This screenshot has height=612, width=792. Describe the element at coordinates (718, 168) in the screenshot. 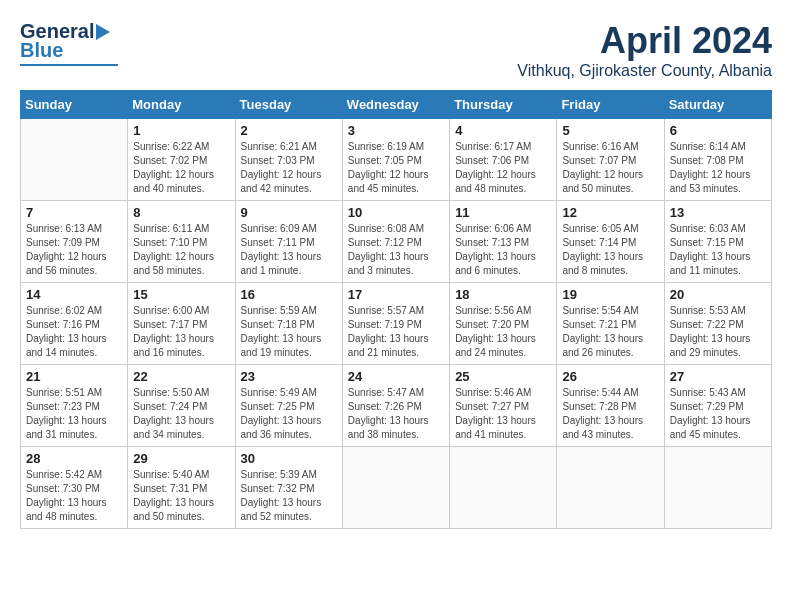

I see `day-detail: Sunrise: 6:14 AMSunset: 7:08 PMDaylight:…` at that location.